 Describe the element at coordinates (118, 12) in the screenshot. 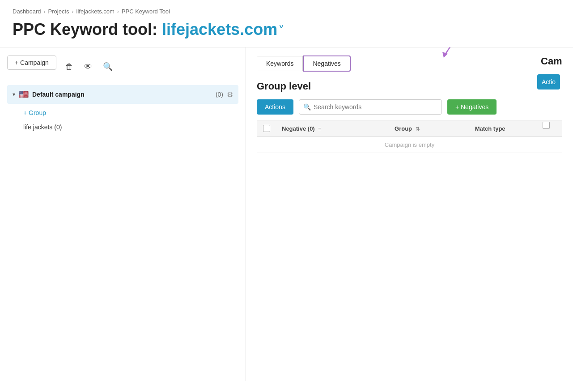

I see `breadcrumb-sep-3: ›` at that location.